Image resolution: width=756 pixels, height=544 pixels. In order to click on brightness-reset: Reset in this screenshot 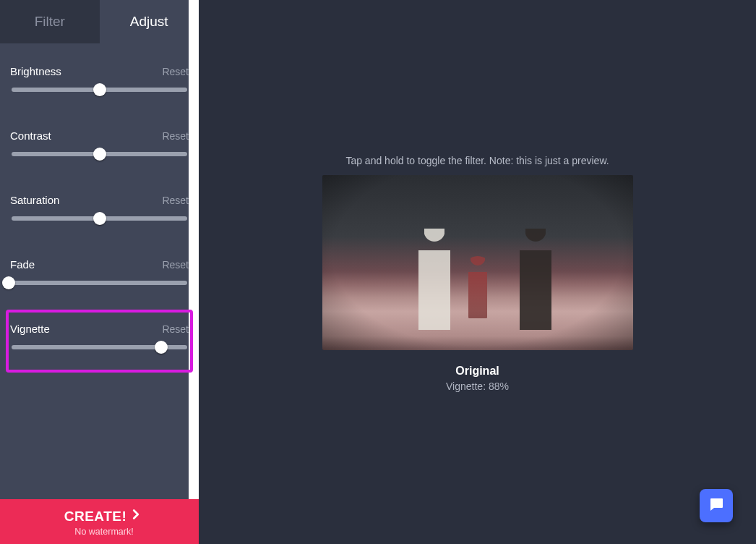, I will do `click(175, 72)`.